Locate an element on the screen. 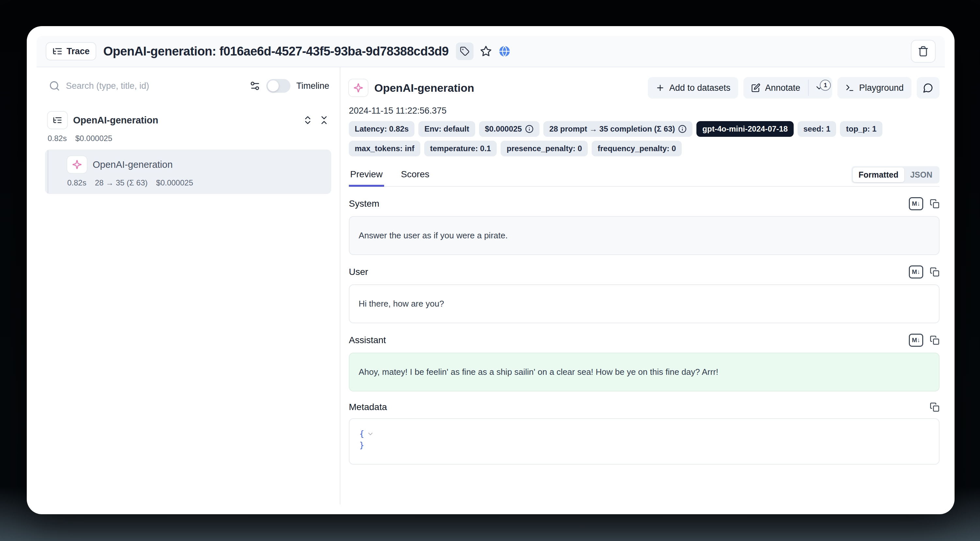 The width and height of the screenshot is (980, 541). tree-generation-item-selected: OpenAI-generation 0.82s 28 → 35 (Σ 63) $… is located at coordinates (188, 172).